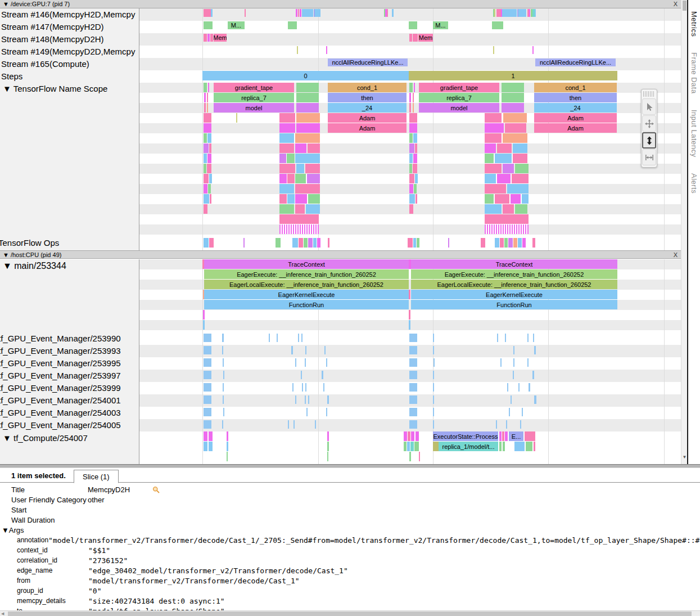 This screenshot has height=616, width=700. Describe the element at coordinates (459, 88) in the screenshot. I see `trace-event: gradient_tape` at that location.